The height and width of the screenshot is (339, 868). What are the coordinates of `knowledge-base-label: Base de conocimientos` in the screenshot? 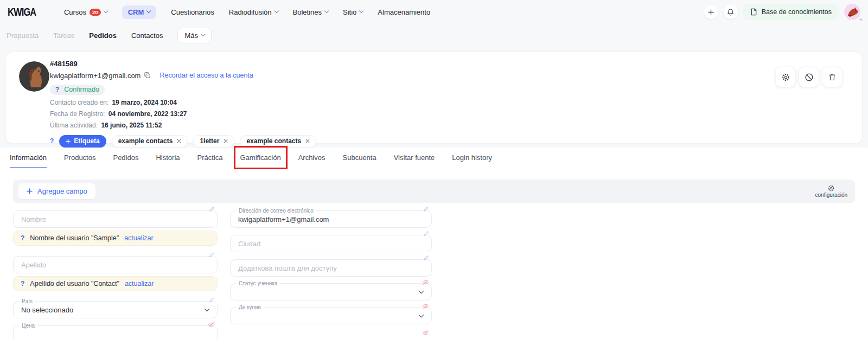 It's located at (796, 12).